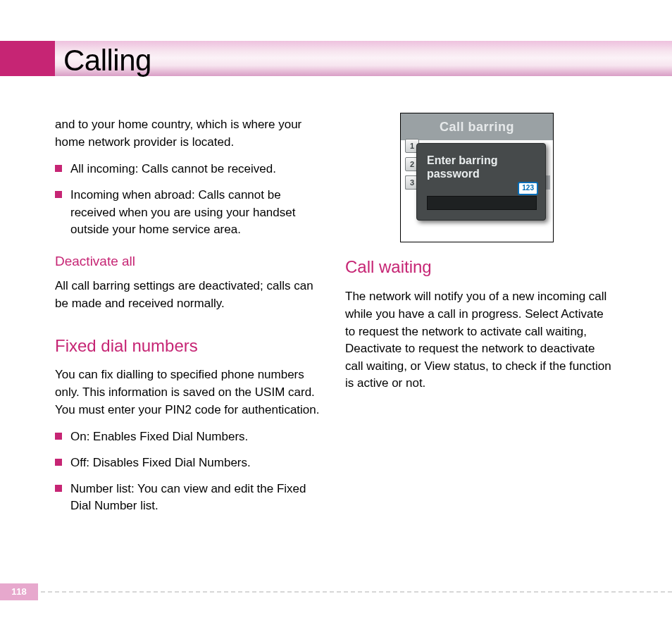 The width and height of the screenshot is (672, 625). I want to click on barring-bullets: All incoming: Calls cannot be received. …, so click(189, 200).